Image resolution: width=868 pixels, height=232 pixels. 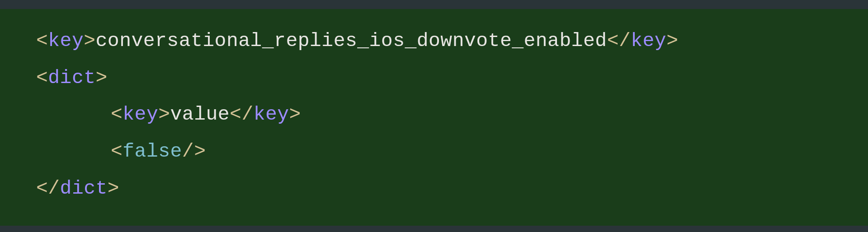 I want to click on tag-content: value, so click(x=200, y=115).